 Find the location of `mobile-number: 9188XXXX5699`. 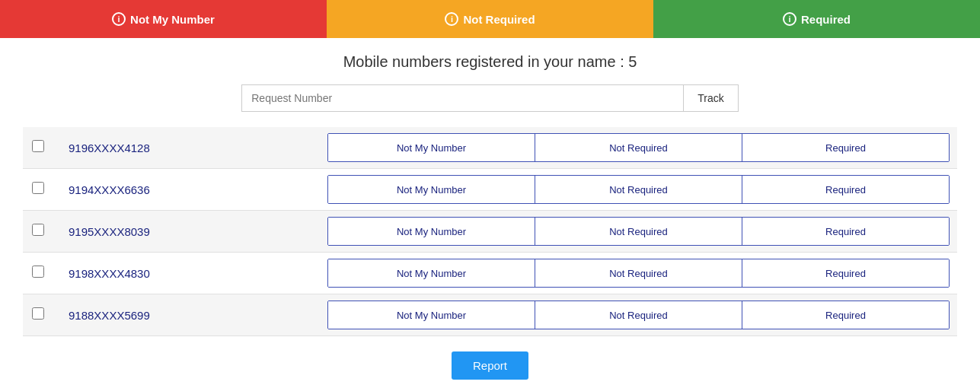

mobile-number: 9188XXXX5699 is located at coordinates (187, 315).